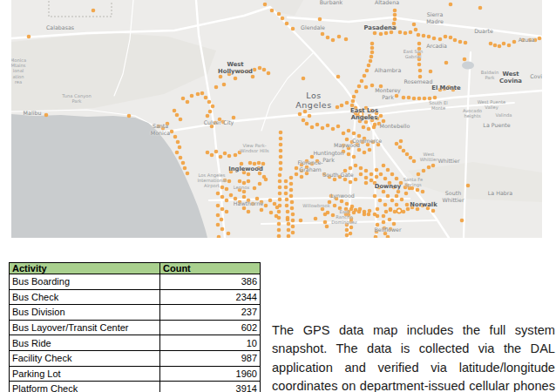 The width and height of the screenshot is (556, 392). Describe the element at coordinates (387, 3) in the screenshot. I see `map-label: Altadena` at that location.